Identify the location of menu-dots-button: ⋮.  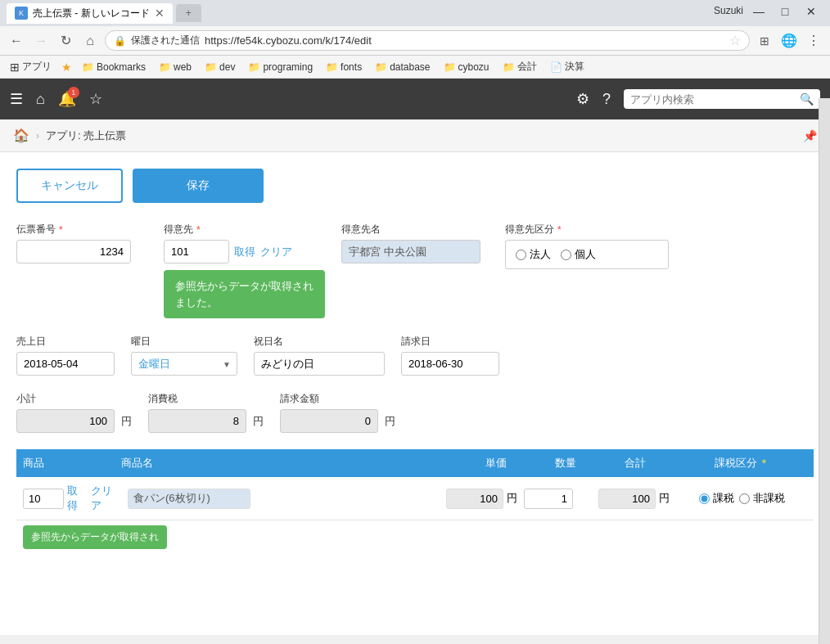
(814, 41).